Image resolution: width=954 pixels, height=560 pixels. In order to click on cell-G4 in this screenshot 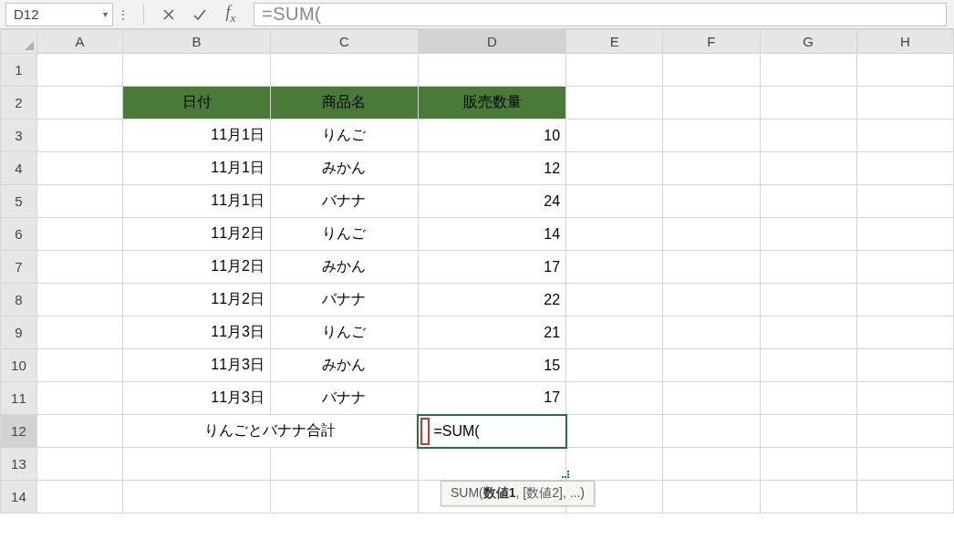, I will do `click(808, 169)`.